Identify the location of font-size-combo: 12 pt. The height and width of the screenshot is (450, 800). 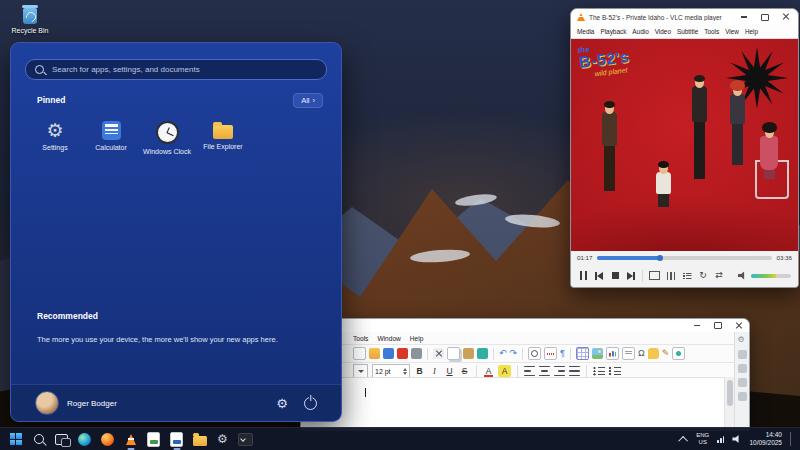
(391, 371).